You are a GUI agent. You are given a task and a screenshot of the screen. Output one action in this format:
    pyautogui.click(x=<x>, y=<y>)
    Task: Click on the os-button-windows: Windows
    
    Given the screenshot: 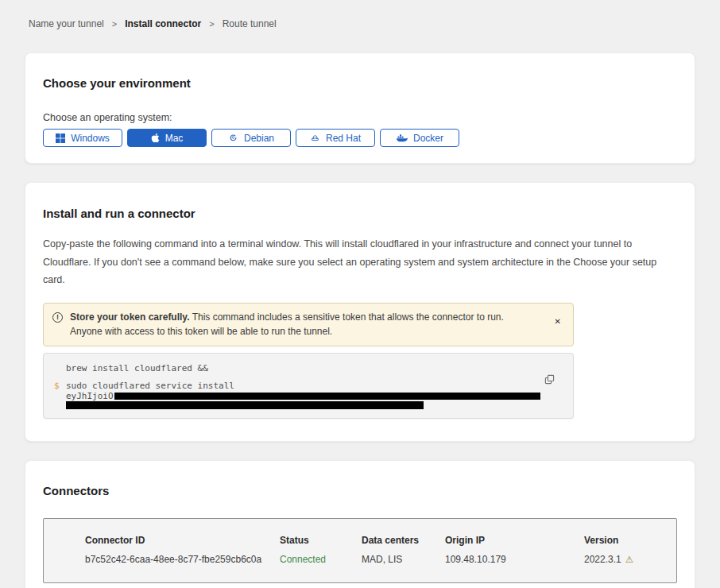 What is the action you would take?
    pyautogui.click(x=83, y=138)
    